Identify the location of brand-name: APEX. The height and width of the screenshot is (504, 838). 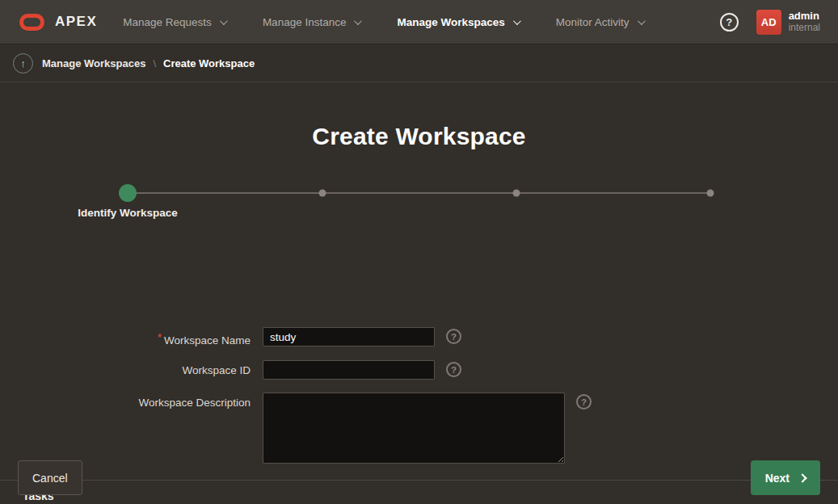
(76, 22).